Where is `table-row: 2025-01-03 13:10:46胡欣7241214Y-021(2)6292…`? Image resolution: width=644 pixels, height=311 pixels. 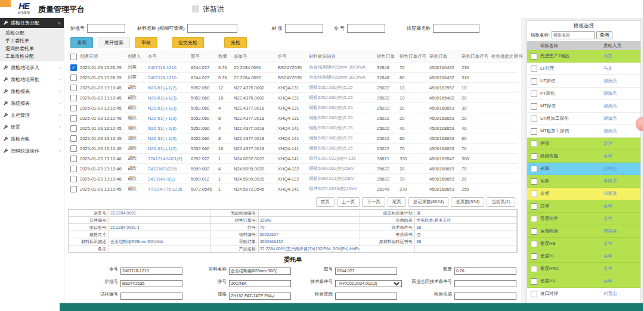
table-row: 2025-01-03 13:10:46胡欣7241214Y-021(2)6292… is located at coordinates (293, 158).